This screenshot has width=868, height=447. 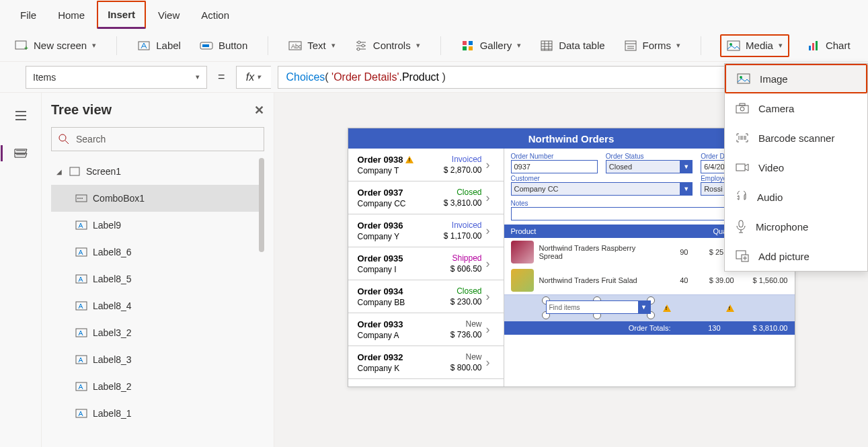 I want to click on media-dropdown: ImageCameraBarcode scannerVideoAudioMicr…, so click(x=796, y=167).